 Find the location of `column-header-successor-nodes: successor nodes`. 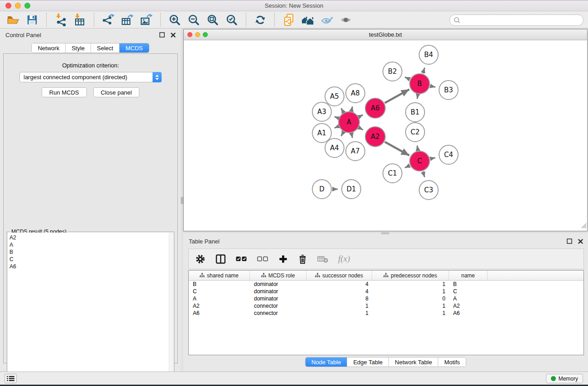

column-header-successor-nodes: successor nodes is located at coordinates (339, 275).